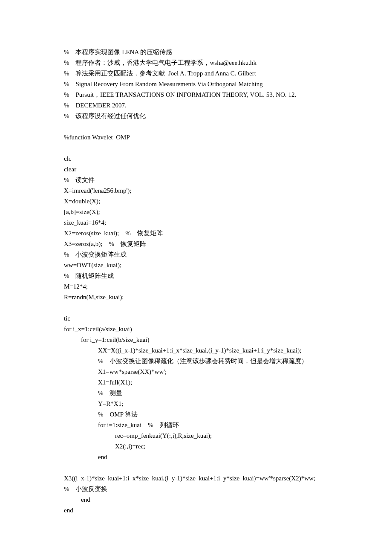 This screenshot has width=392, height=555. I want to click on code-line: % 随机矩阵生成, so click(202, 276).